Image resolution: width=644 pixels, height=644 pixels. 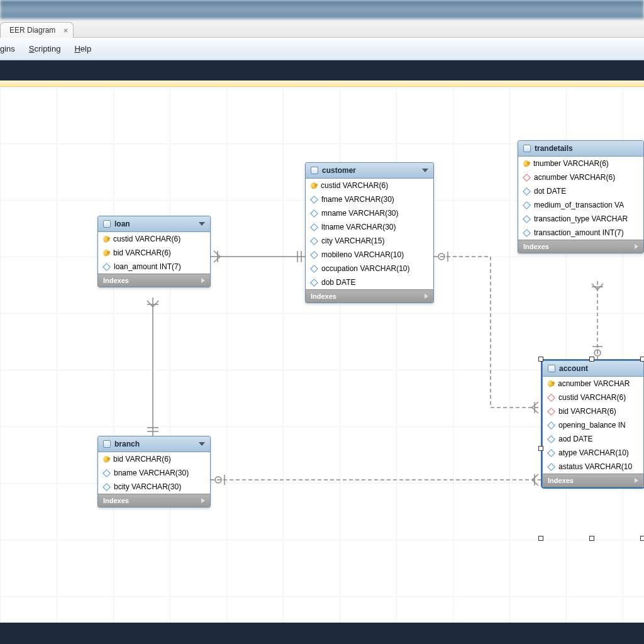 What do you see at coordinates (593, 453) in the screenshot?
I see `column-row: atype VARCHAR(10)` at bounding box center [593, 453].